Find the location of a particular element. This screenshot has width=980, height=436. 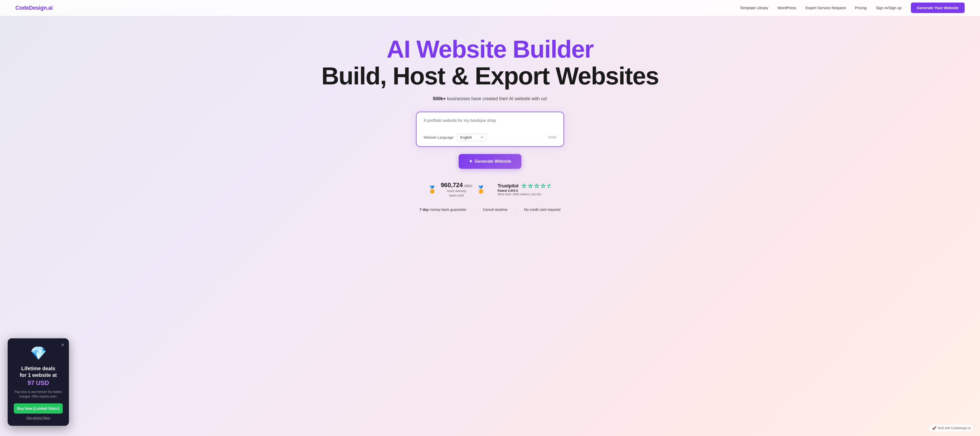

char-count: 0/200 is located at coordinates (552, 137).